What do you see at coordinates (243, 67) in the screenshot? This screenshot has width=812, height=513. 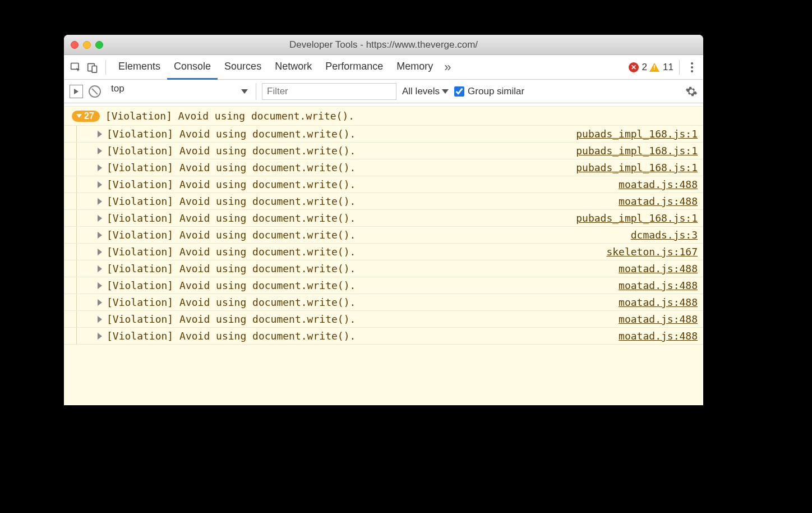 I see `tab-sources: Sources` at bounding box center [243, 67].